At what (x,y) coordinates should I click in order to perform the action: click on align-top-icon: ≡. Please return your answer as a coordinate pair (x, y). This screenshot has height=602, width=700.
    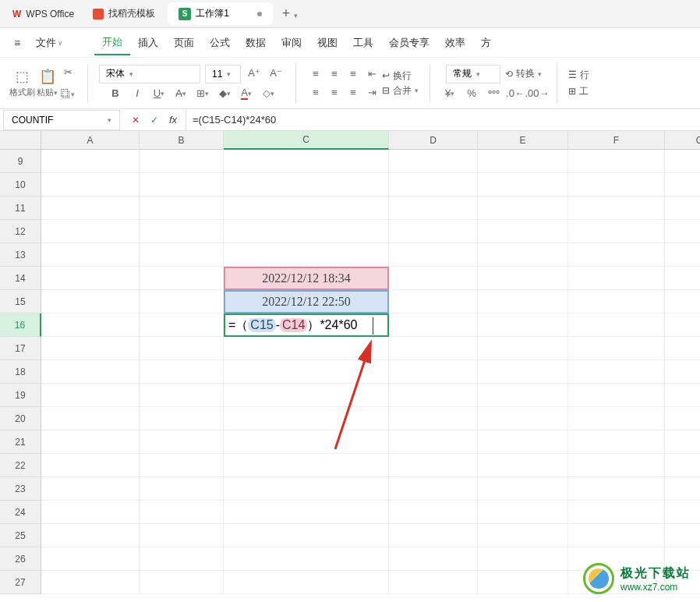
    Looking at the image, I should click on (316, 74).